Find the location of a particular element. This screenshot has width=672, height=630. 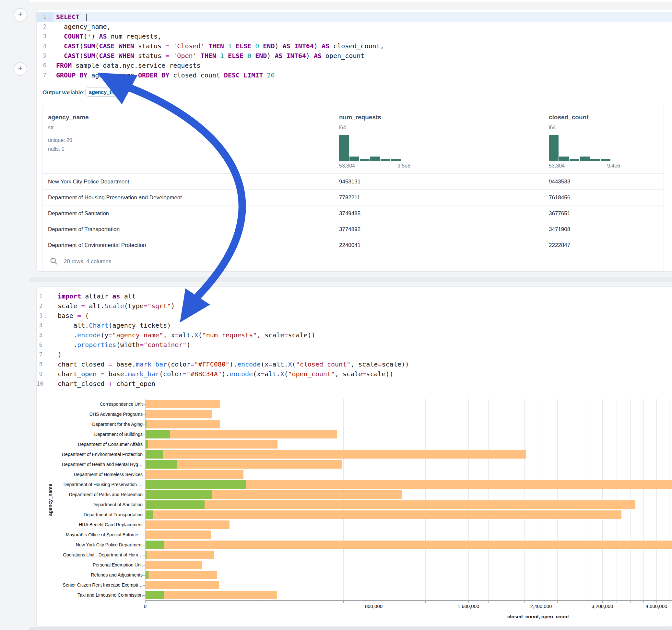

code-line: 6 FROM sample_data.nyc.service_requests is located at coordinates (354, 66).